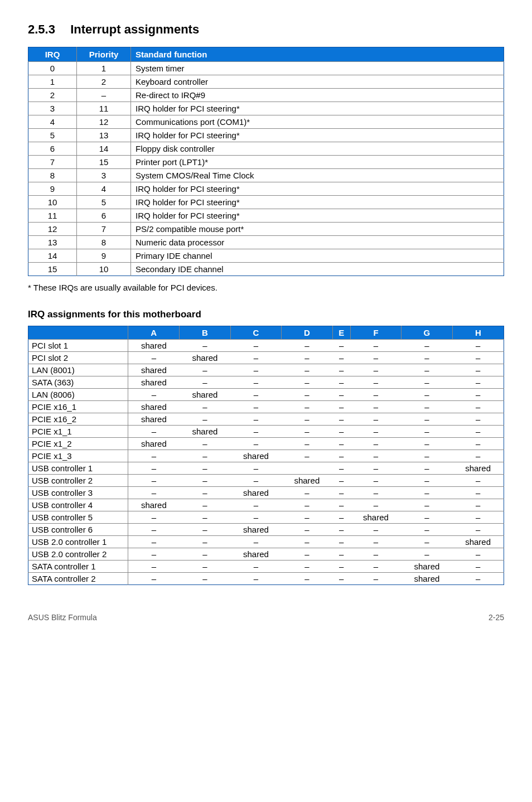 This screenshot has width=532, height=802. What do you see at coordinates (52, 82) in the screenshot?
I see `irq-cell: 1` at bounding box center [52, 82].